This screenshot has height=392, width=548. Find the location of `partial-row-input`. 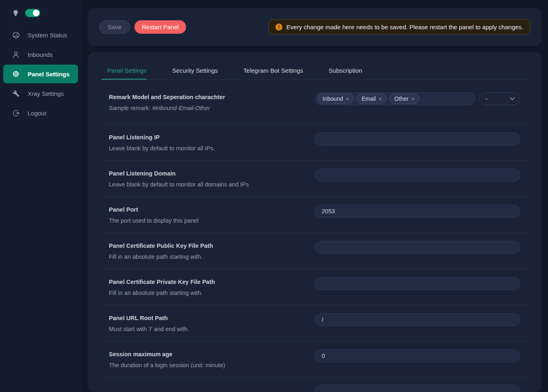

partial-row-input is located at coordinates (418, 388).